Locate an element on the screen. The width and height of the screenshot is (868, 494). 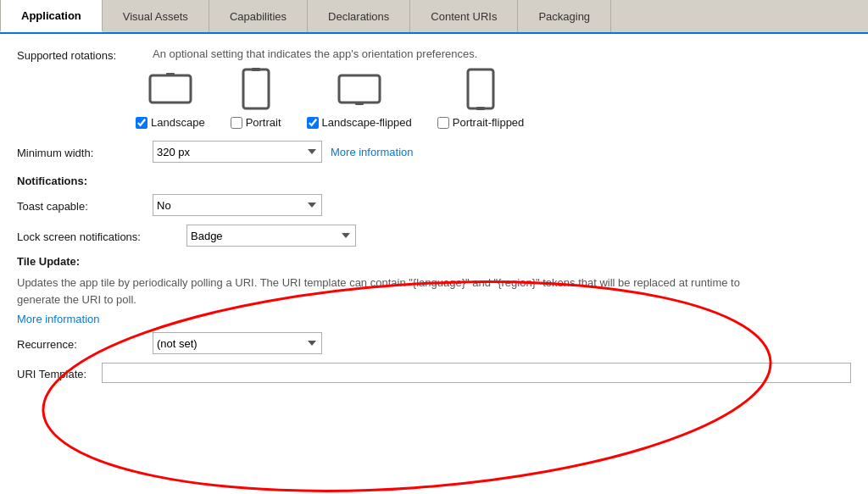
portrait-checkbox-row: Portrait is located at coordinates (256, 122).